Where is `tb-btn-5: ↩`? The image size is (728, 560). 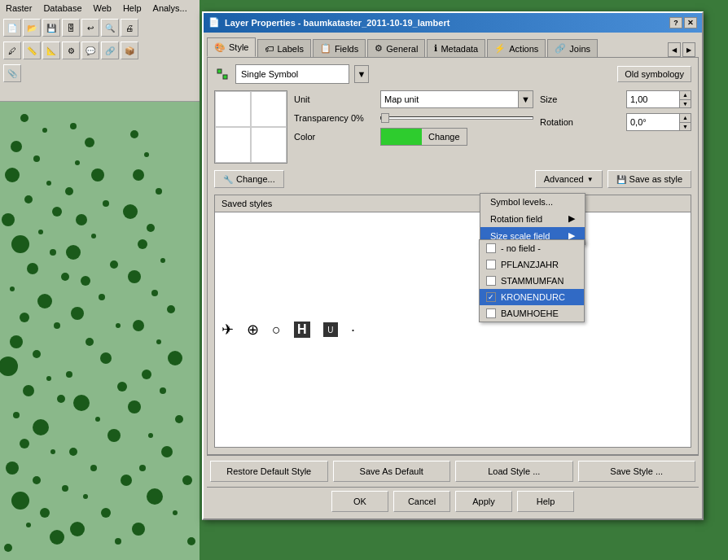
tb-btn-5: ↩ is located at coordinates (90, 28).